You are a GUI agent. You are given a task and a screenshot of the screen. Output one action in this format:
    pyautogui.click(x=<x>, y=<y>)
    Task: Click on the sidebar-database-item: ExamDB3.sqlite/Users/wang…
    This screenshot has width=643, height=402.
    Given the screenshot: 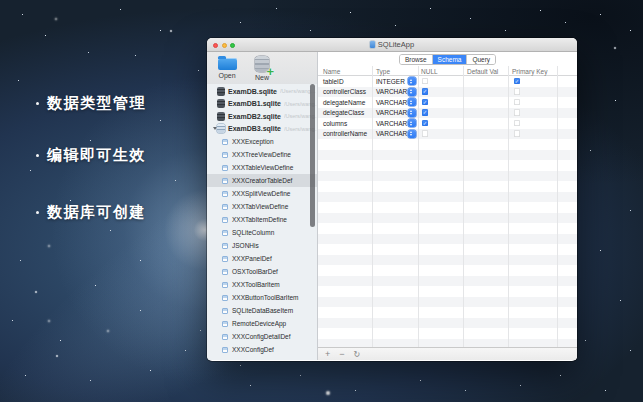 What is the action you would take?
    pyautogui.click(x=262, y=130)
    